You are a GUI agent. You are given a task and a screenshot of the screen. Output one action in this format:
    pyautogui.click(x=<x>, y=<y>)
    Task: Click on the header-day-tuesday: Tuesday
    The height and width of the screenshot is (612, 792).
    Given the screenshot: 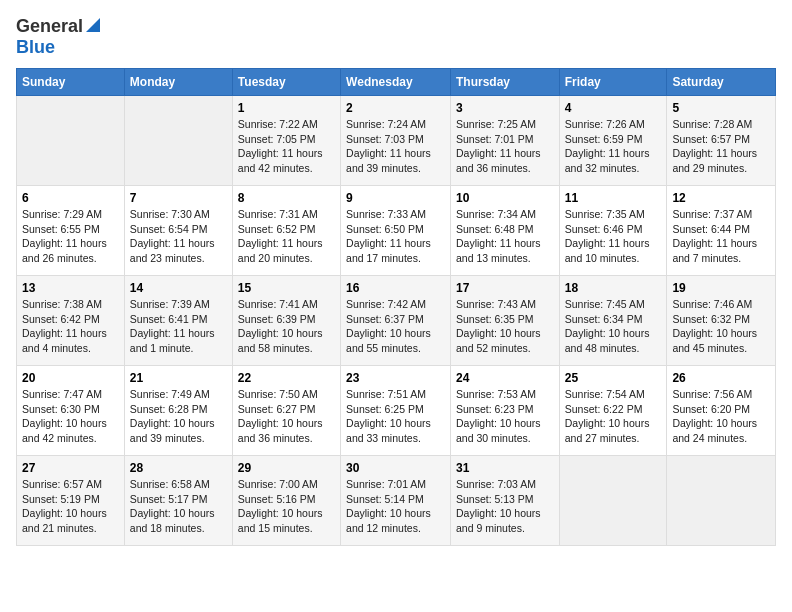 What is the action you would take?
    pyautogui.click(x=286, y=82)
    